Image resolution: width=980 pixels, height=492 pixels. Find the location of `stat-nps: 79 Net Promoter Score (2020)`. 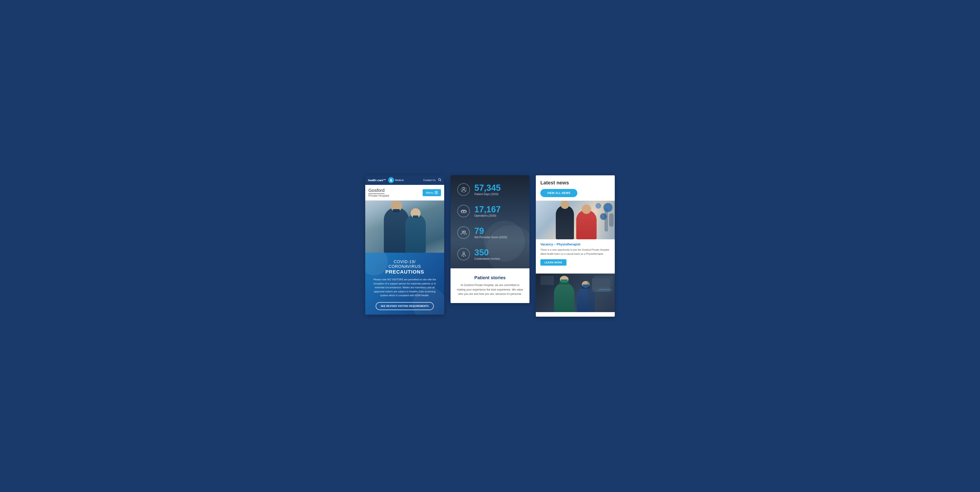

stat-nps: 79 Net Promoter Score (2020) is located at coordinates (490, 233).